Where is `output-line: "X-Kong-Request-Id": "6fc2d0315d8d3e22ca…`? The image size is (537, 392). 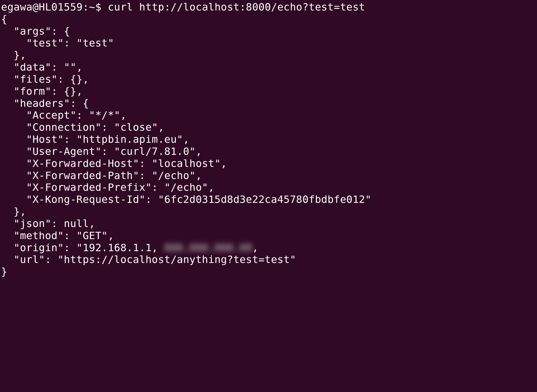 output-line: "X-Kong-Request-Id": "6fc2d0315d8d3e22ca… is located at coordinates (186, 199).